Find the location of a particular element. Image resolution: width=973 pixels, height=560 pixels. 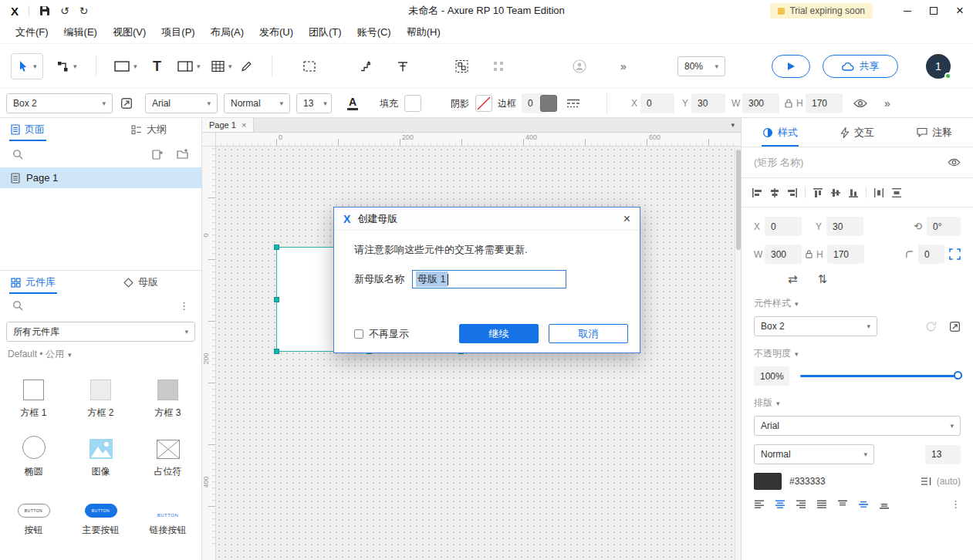

corner-radius-input: 0 is located at coordinates (931, 255).